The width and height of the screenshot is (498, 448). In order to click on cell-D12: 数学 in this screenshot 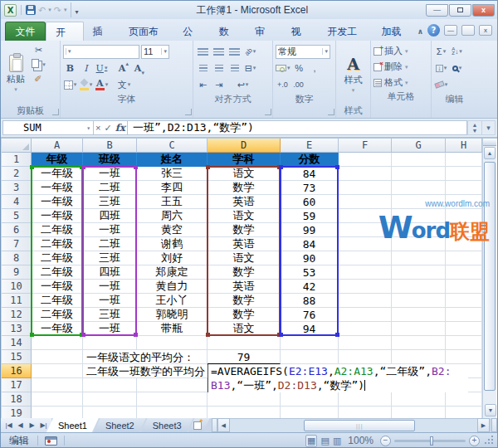, I will do `click(244, 315)`.